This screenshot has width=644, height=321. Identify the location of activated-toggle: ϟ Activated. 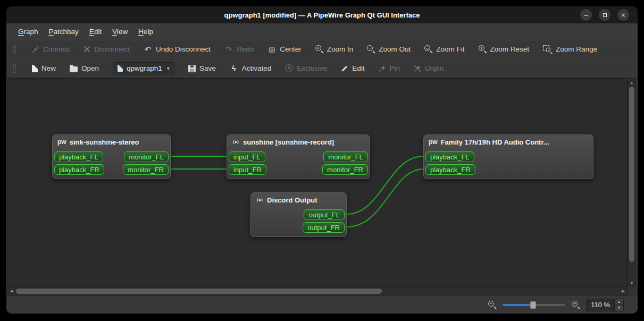
(251, 69).